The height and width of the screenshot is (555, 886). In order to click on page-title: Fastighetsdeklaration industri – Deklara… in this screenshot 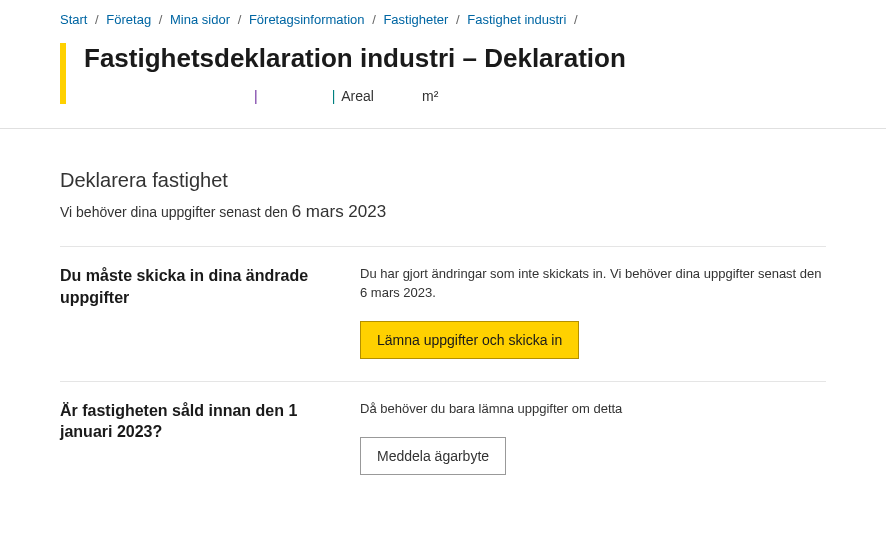, I will do `click(455, 58)`.